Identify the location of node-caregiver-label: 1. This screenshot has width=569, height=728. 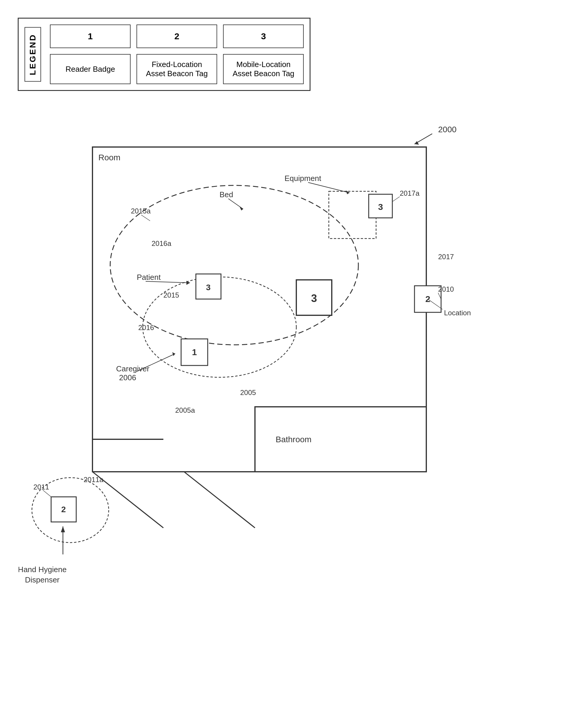
(195, 352).